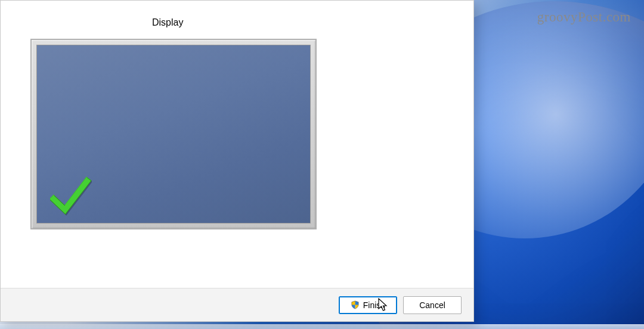 This screenshot has width=644, height=329. What do you see at coordinates (432, 305) in the screenshot?
I see `cancel-button-label: Cancel` at bounding box center [432, 305].